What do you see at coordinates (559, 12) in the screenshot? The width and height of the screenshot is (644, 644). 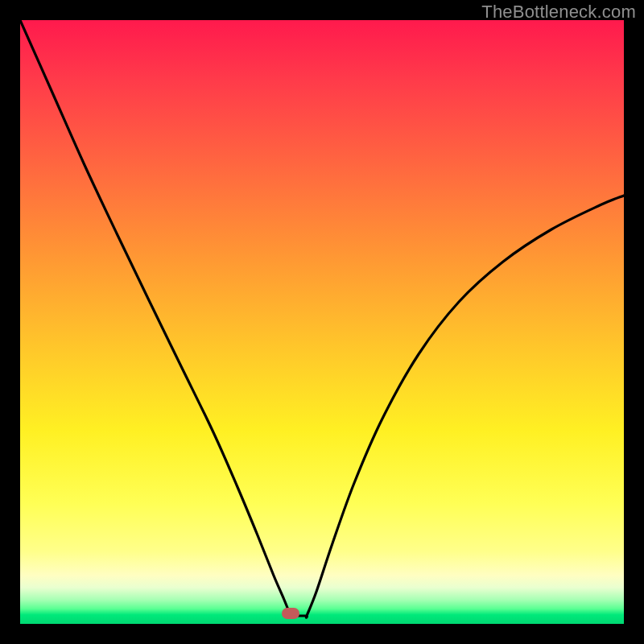 I see `watermark-text: TheBottleneck.com` at bounding box center [559, 12].